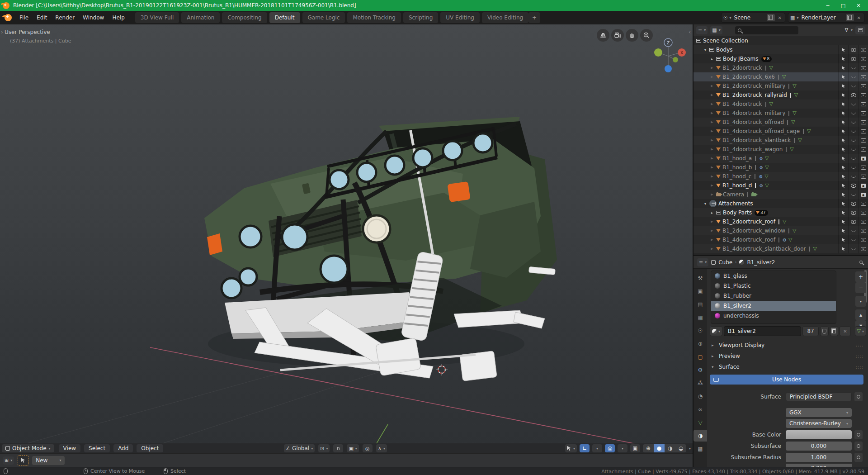 The image size is (868, 475). What do you see at coordinates (374, 18) in the screenshot?
I see `workspace-tab-motion-tracking: Motion Tracking` at bounding box center [374, 18].